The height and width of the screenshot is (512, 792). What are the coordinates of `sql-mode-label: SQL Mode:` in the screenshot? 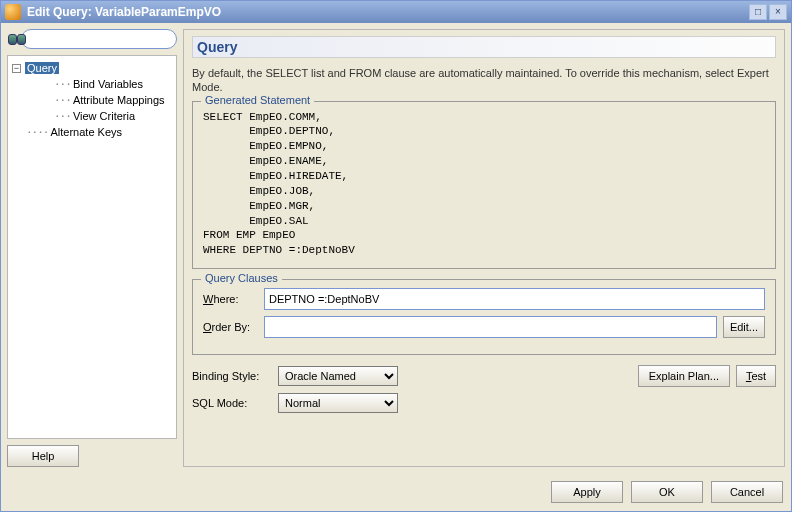 It's located at (232, 403).